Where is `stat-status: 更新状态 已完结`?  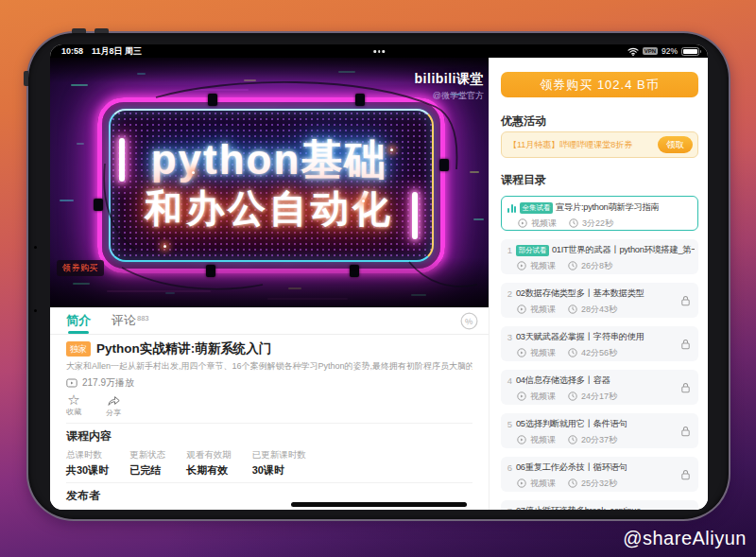 stat-status: 更新状态 已完结 is located at coordinates (147, 463).